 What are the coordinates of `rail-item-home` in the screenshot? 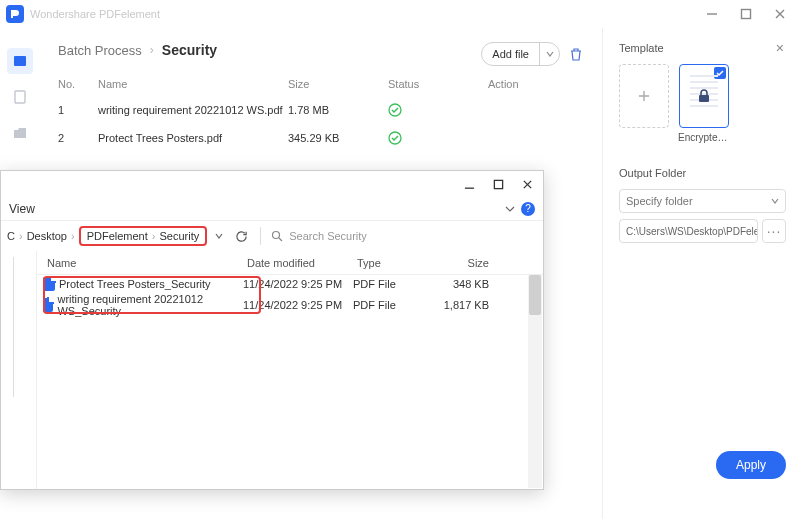 It's located at (20, 61).